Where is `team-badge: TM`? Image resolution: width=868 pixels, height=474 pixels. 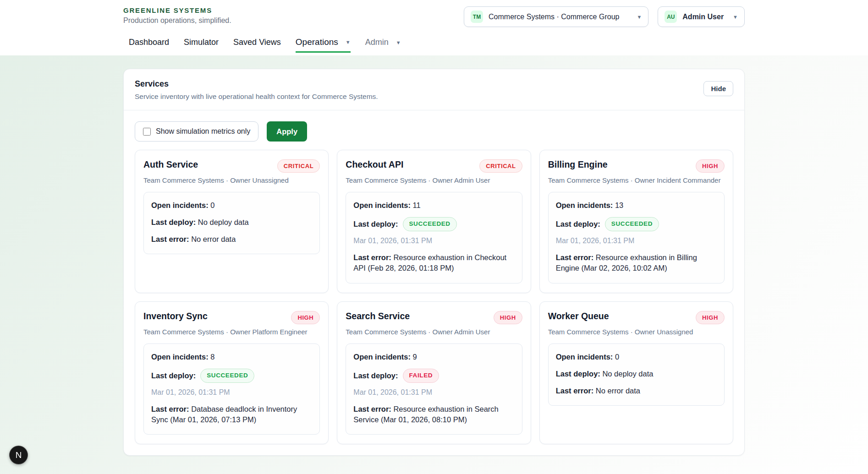
team-badge: TM is located at coordinates (477, 16).